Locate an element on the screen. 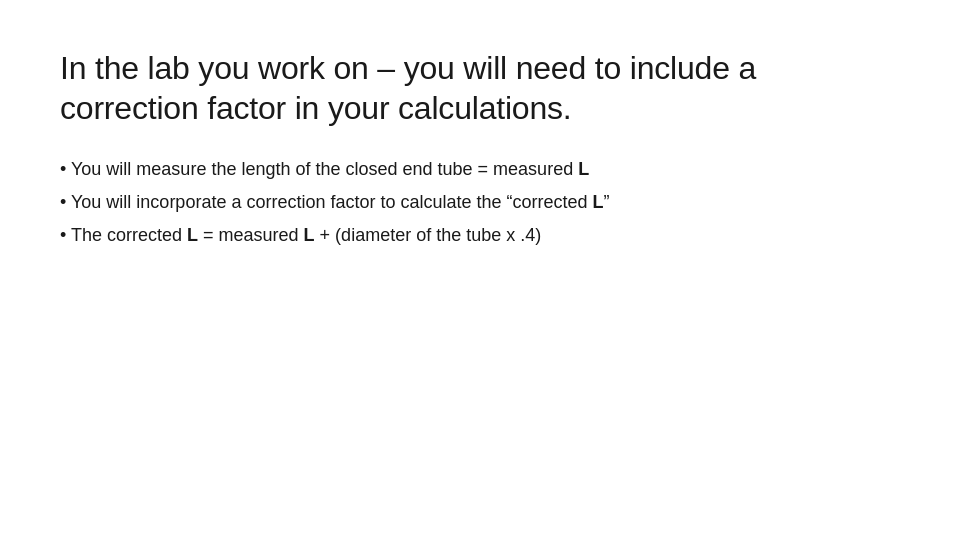  bullet-3-text: • The corrected L = measured L + (diamet… is located at coordinates (480, 236).